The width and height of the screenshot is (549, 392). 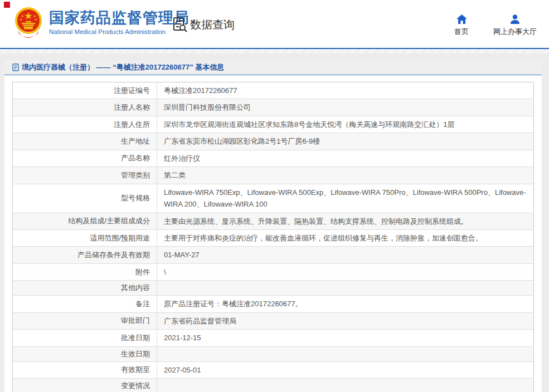 What do you see at coordinates (273, 354) in the screenshot?
I see `table-row: 生效日期` at bounding box center [273, 354].